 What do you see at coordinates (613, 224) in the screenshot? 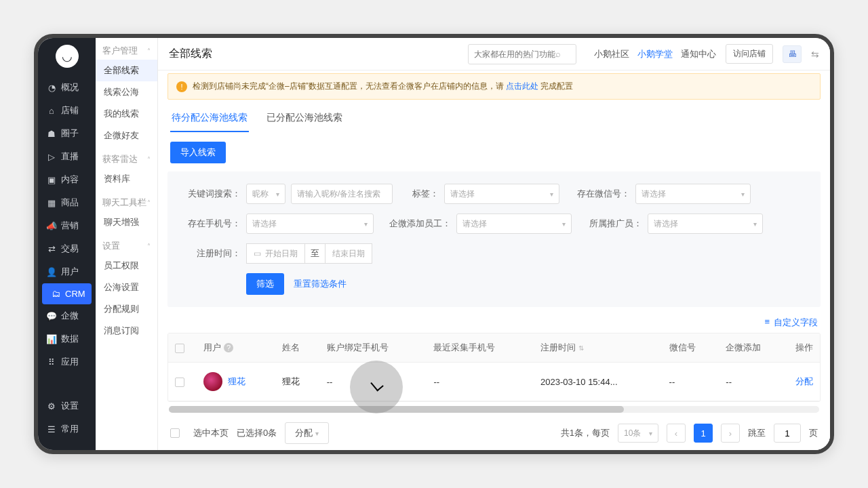
I see `promoter-label: 所属推广员：` at bounding box center [613, 224].